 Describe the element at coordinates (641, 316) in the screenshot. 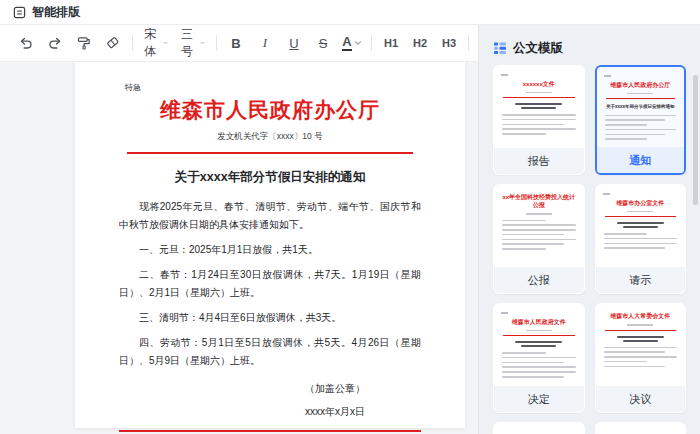

I see `thumb-title: 维森市人大常委会文件` at that location.